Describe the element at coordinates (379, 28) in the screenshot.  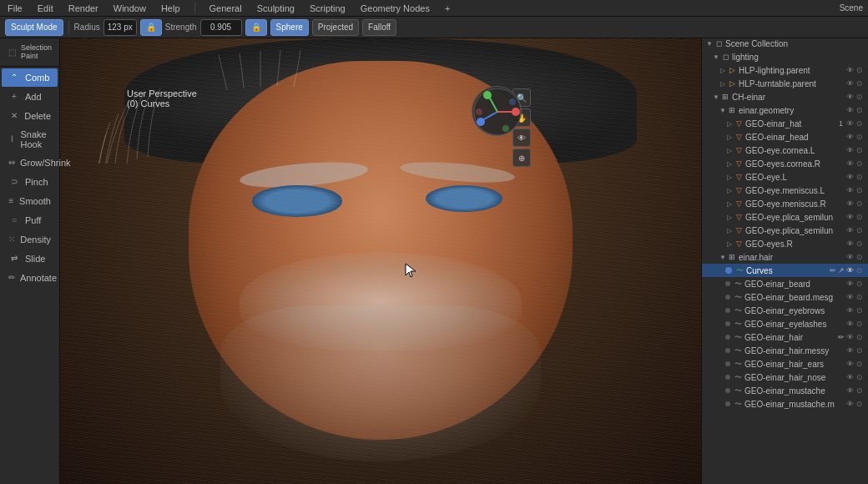
I see `falloff-btn: Falloff` at that location.